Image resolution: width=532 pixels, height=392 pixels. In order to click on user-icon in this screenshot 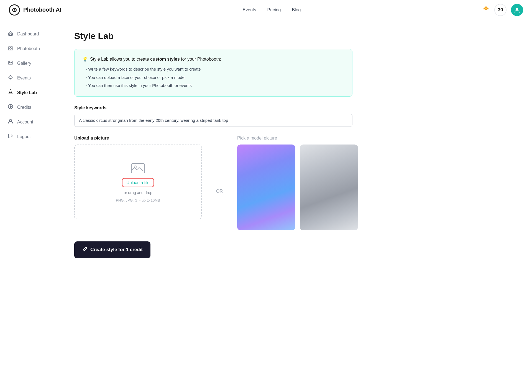, I will do `click(11, 122)`.